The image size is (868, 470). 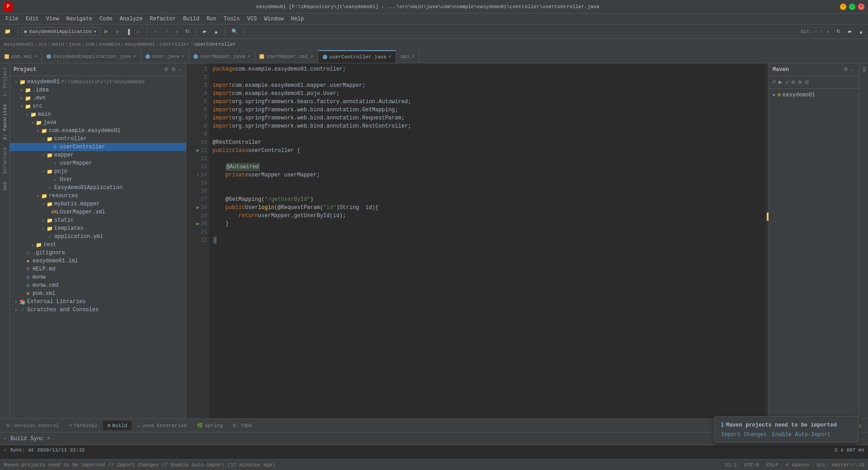 I want to click on tree-mvnw-cmd: m mvnw.cmd, so click(x=98, y=285).